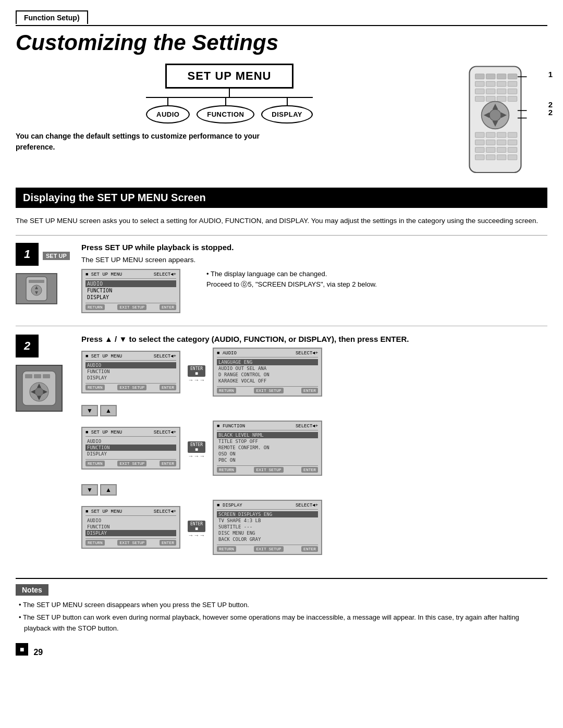  I want to click on tree-branch-display: DISPLAY, so click(287, 110).